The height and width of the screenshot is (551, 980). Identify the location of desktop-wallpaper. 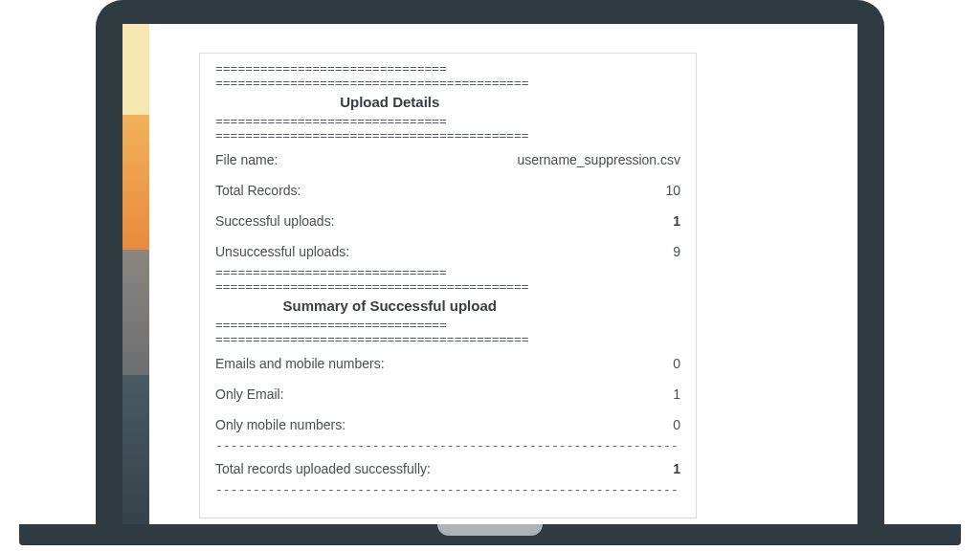
(136, 276).